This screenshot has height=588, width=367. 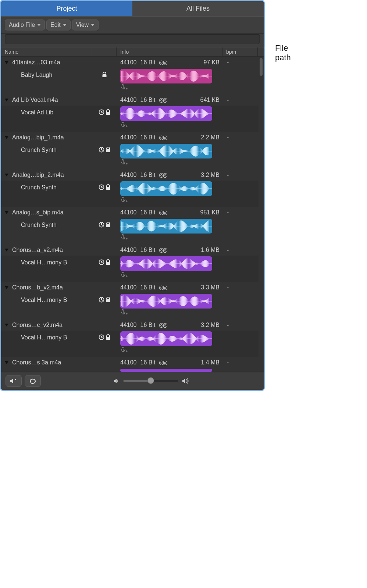 What do you see at coordinates (151, 381) in the screenshot?
I see `volume-slider` at bounding box center [151, 381].